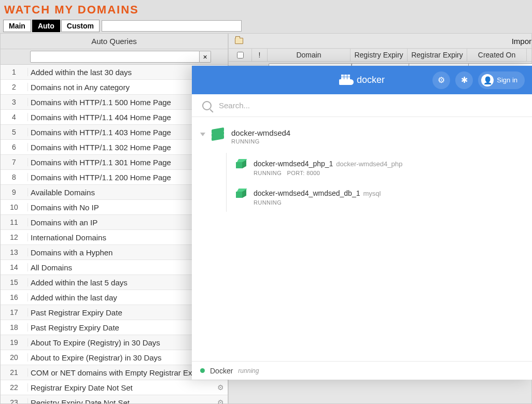 The image size is (532, 404). I want to click on query-text: Domains with HTTP/1.1 403 Home Page, so click(120, 133).